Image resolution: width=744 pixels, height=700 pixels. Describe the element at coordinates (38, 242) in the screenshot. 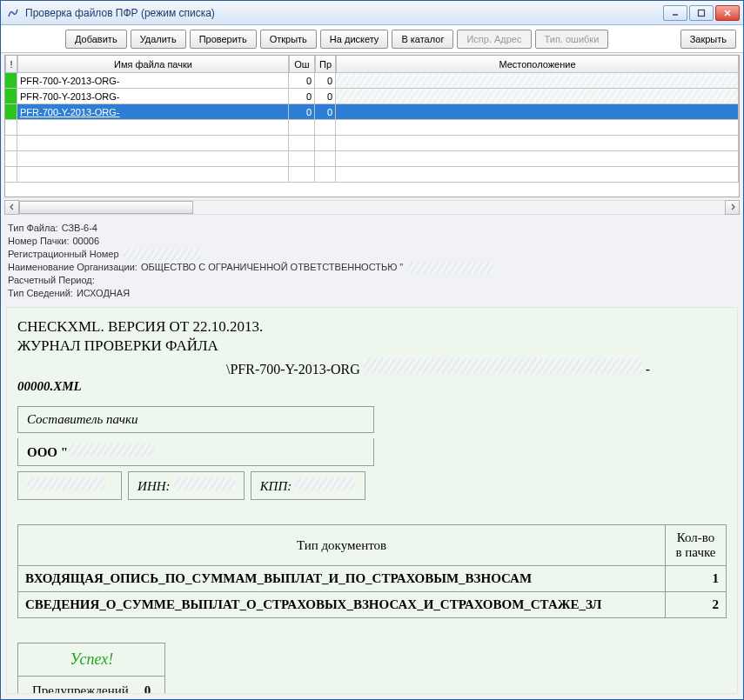

I see `pack-no-label: Номер Пачки:` at that location.